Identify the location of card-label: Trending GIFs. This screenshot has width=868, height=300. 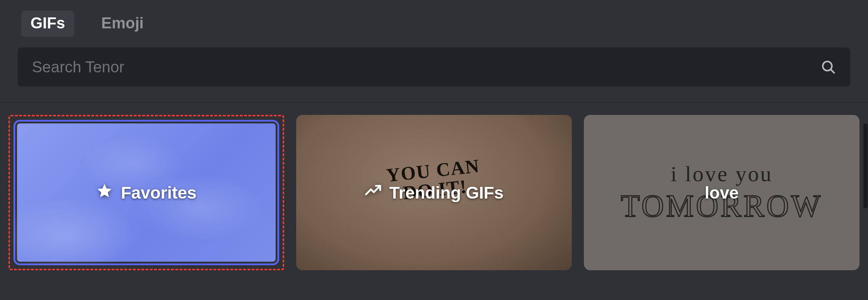
(434, 193).